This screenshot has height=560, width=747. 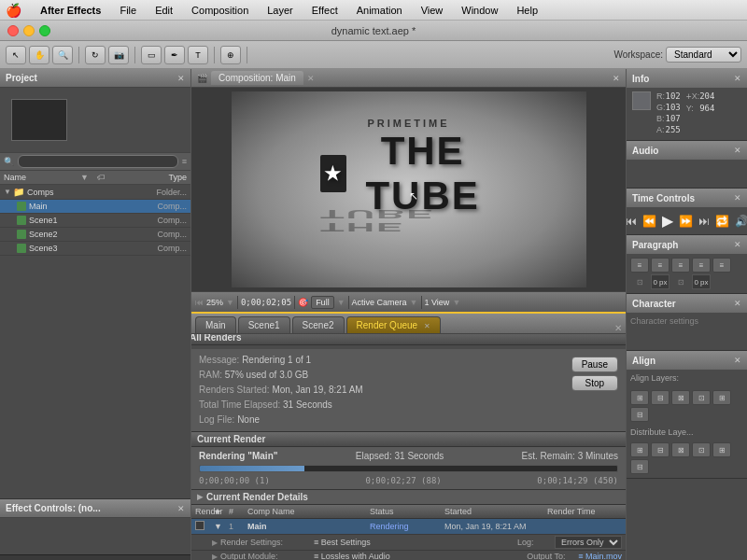 I want to click on cam-dropdown: ▼, so click(x=415, y=302).